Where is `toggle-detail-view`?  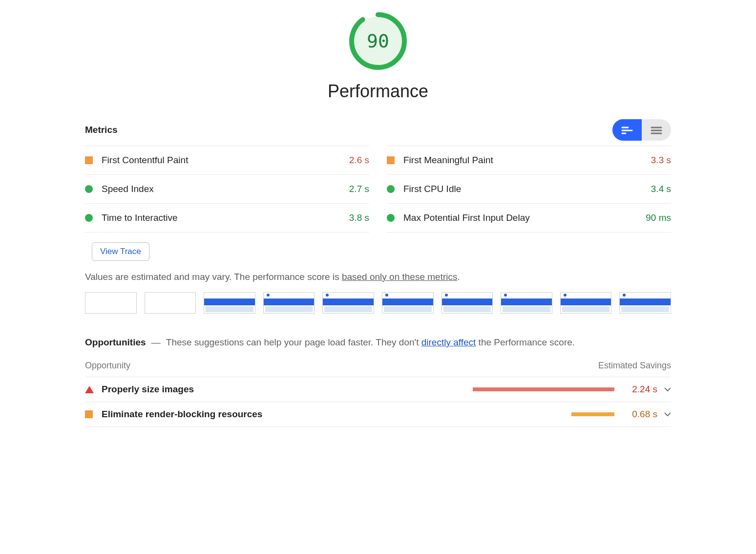
toggle-detail-view is located at coordinates (656, 130).